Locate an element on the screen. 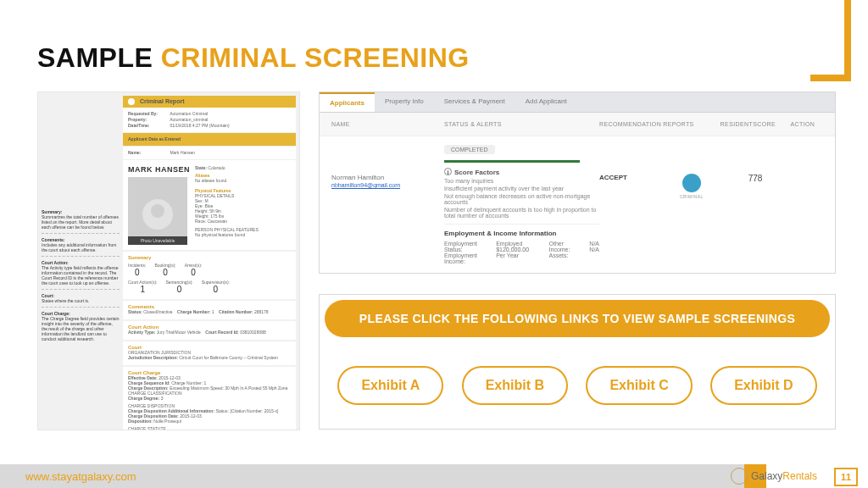 Image resolution: width=868 pixels, height=488 pixels. tab-services-payment: Services & Payment is located at coordinates (475, 102).